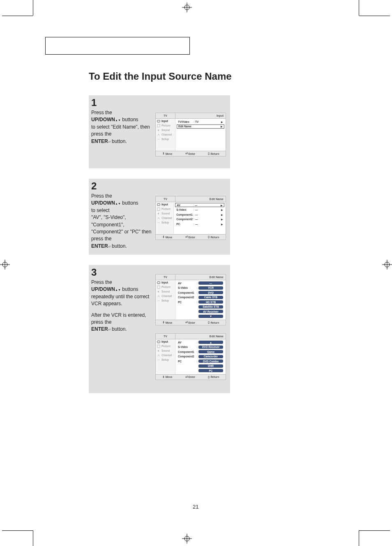  What do you see at coordinates (187, 343) in the screenshot?
I see `lbl: AV` at bounding box center [187, 343].